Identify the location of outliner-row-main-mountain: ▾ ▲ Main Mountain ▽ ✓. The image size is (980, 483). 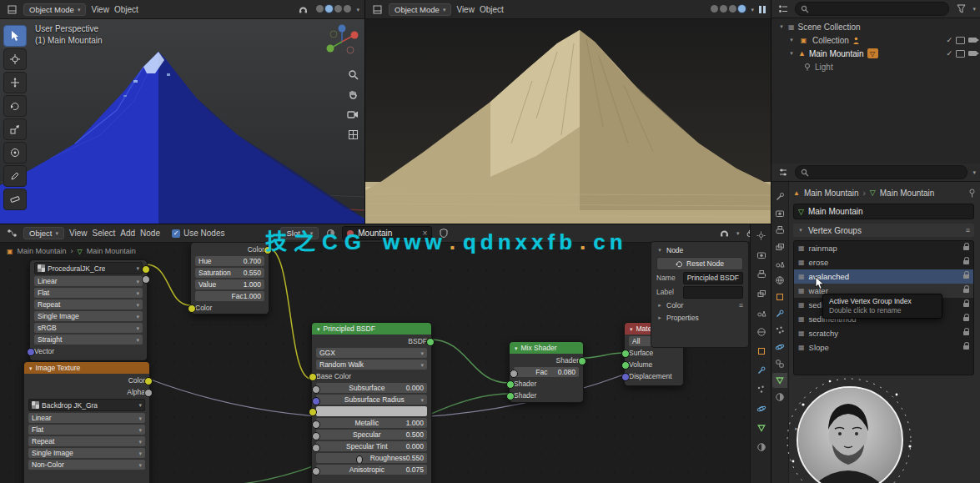
(876, 53).